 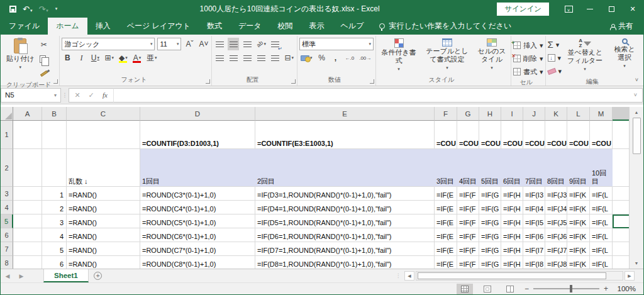 What do you see at coordinates (446, 114) in the screenshot?
I see `column-header-F: F` at bounding box center [446, 114].